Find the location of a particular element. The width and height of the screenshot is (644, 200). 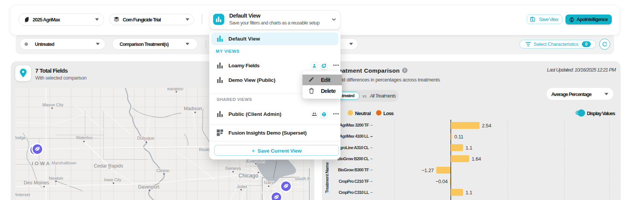

svg-text: Clinton is located at coordinates (163, 171).